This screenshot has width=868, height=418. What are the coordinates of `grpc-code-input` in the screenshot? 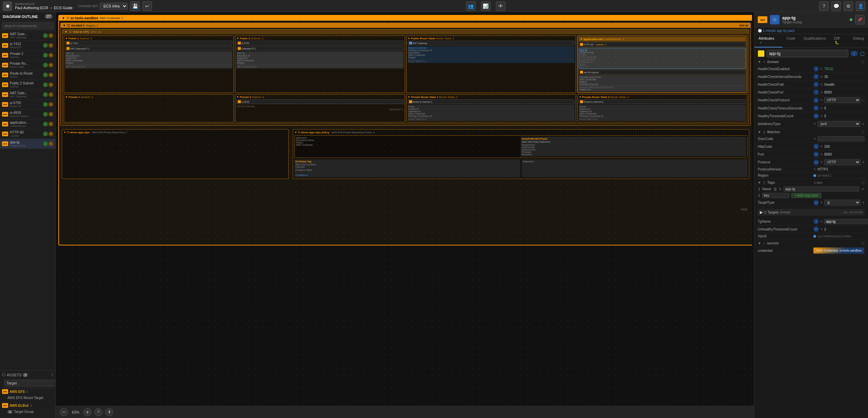 It's located at (841, 139).